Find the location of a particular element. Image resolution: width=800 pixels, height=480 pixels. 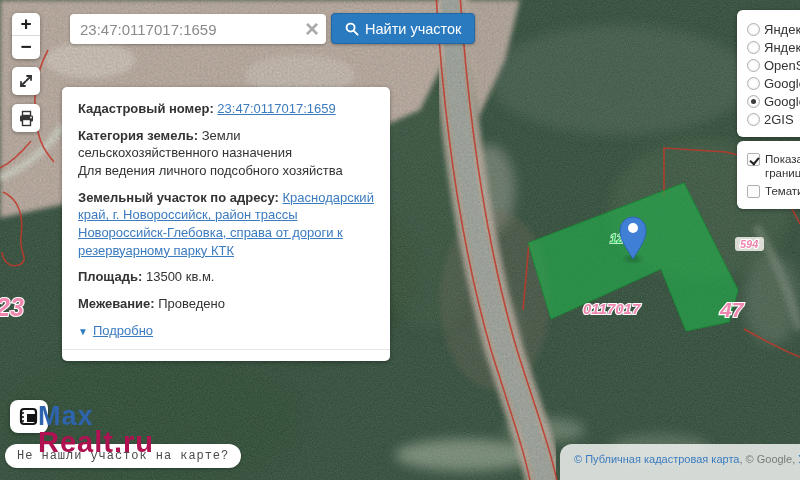

quarter-number-label: 0117017 is located at coordinates (612, 308).